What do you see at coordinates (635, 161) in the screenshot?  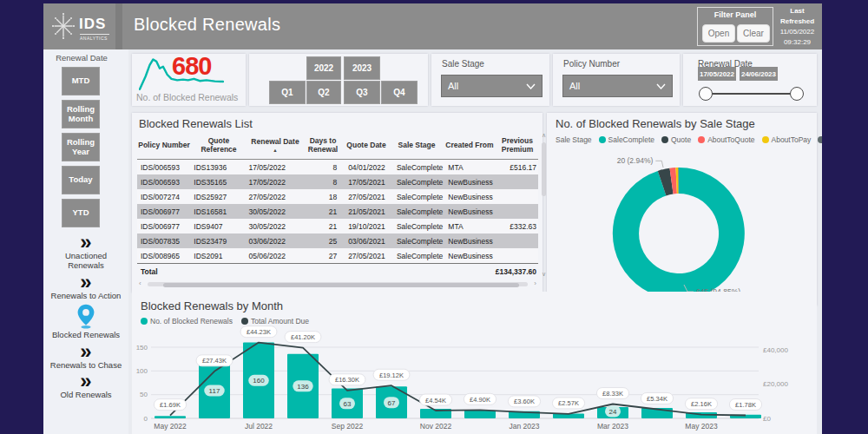 I see `donut-data-label: 20 (2.94%)` at bounding box center [635, 161].